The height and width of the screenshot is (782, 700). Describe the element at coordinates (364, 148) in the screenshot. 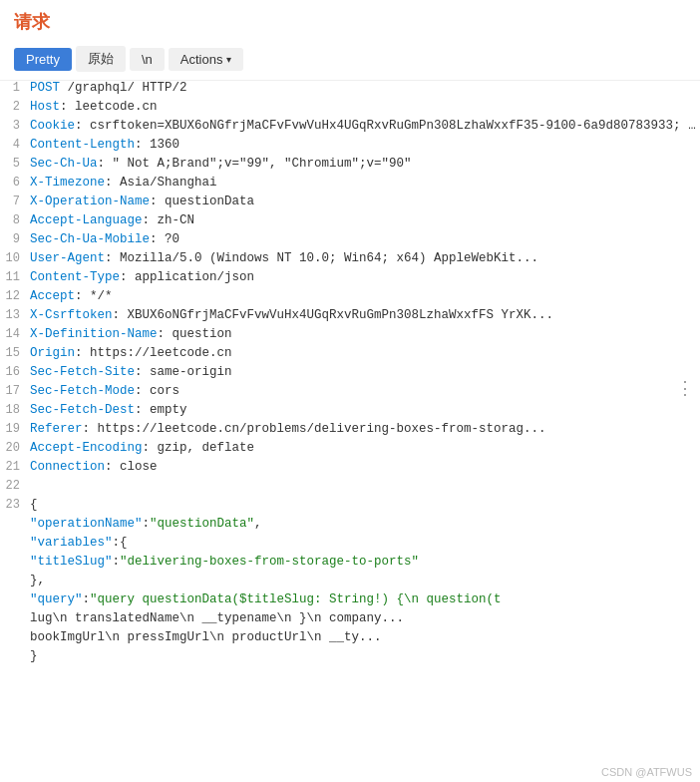

I see `line-content: Content-Length: 1360` at that location.